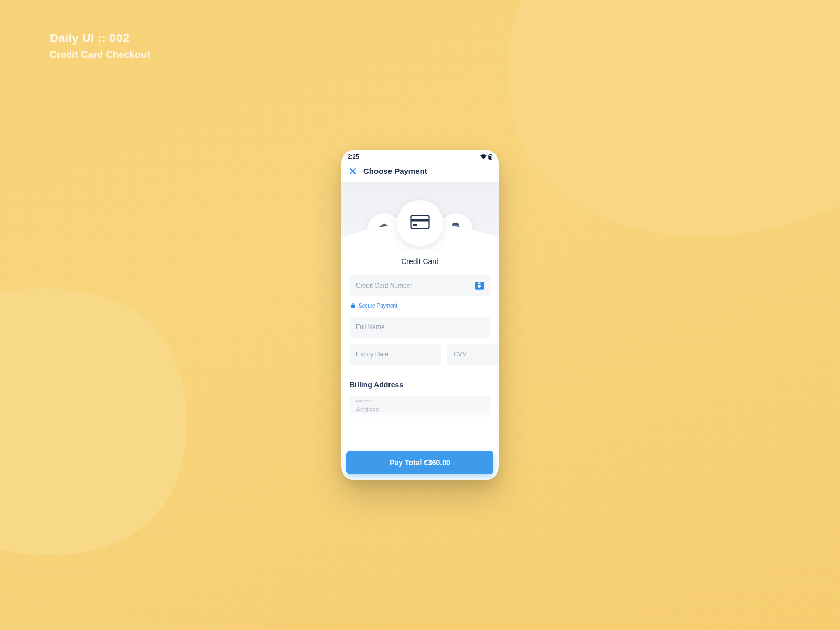  What do you see at coordinates (420, 385) in the screenshot?
I see `billing-address-title: Billing Address` at bounding box center [420, 385].